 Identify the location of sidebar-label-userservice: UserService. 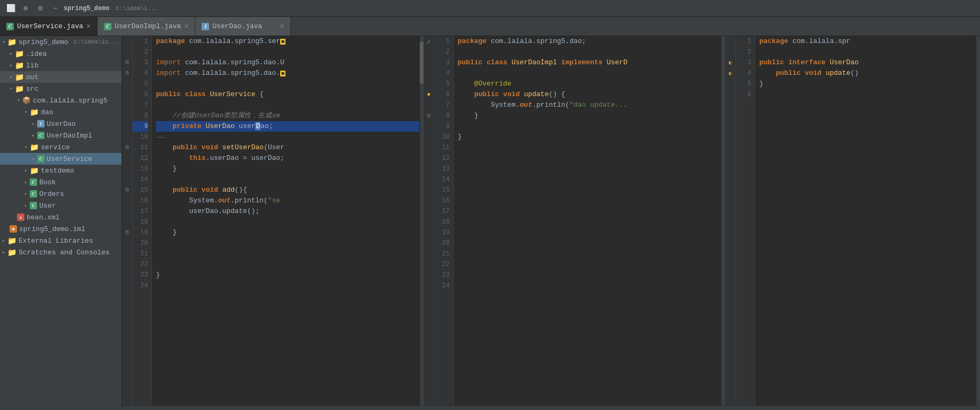
(70, 159).